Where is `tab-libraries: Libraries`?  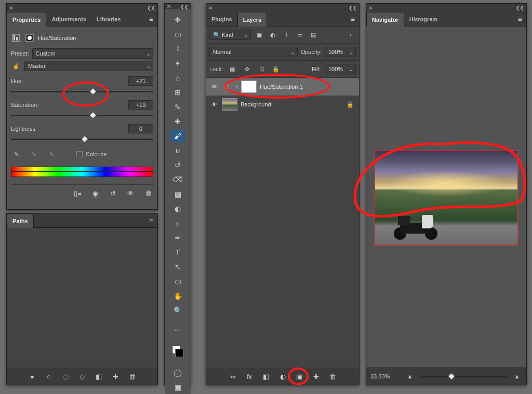 tab-libraries: Libraries is located at coordinates (109, 19).